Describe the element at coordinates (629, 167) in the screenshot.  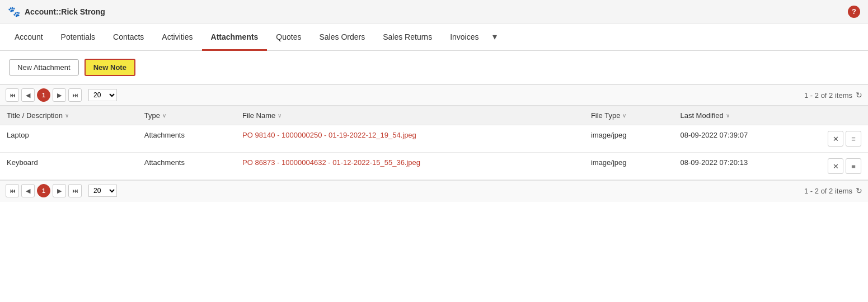
I see `cell-filetype-1: image/jpeg` at that location.